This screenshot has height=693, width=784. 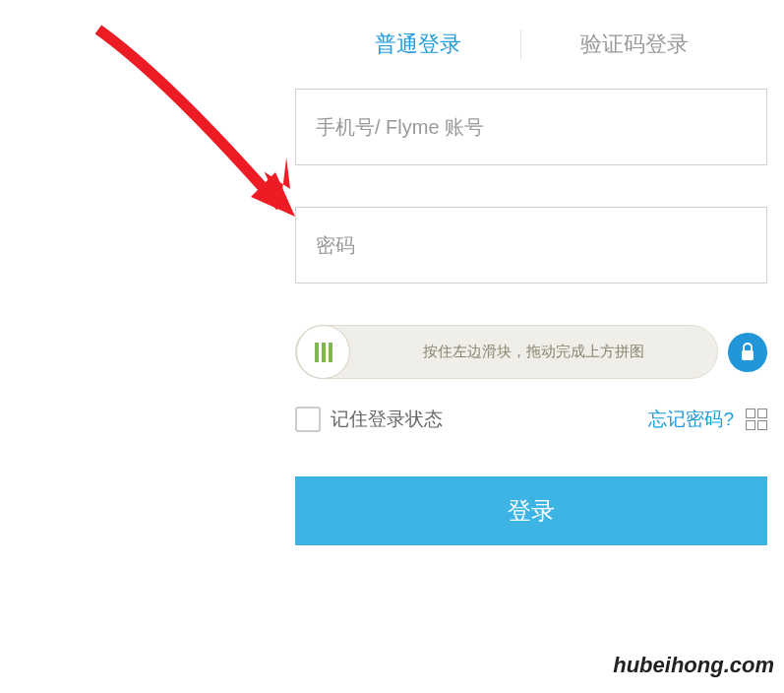 What do you see at coordinates (308, 419) in the screenshot?
I see `remember-checkbox` at bounding box center [308, 419].